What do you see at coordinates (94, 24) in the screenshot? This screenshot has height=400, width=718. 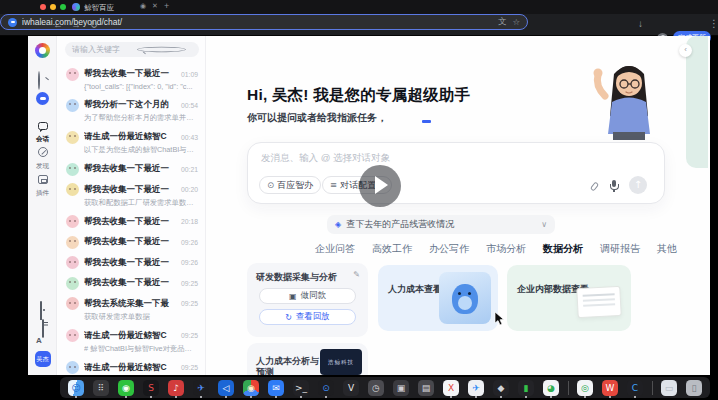 I see `reload-button: ↻` at bounding box center [94, 24].